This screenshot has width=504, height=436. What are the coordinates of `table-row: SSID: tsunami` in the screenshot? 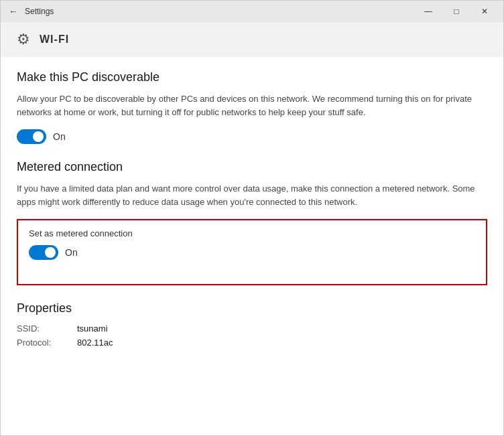 It's located at (252, 328).